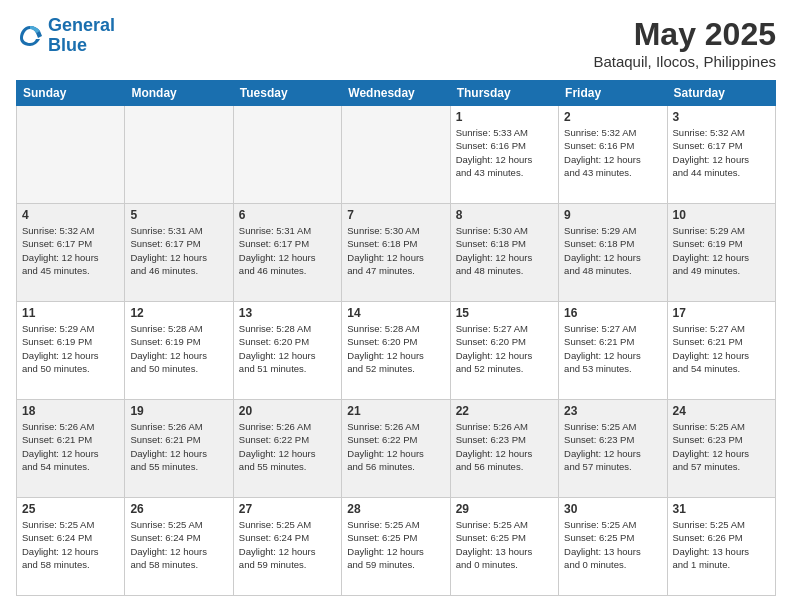 This screenshot has height=612, width=792. I want to click on calendar-cell: 22Sunrise: 5:26 AM Sunset: 6:23 PM Dayli…, so click(504, 449).